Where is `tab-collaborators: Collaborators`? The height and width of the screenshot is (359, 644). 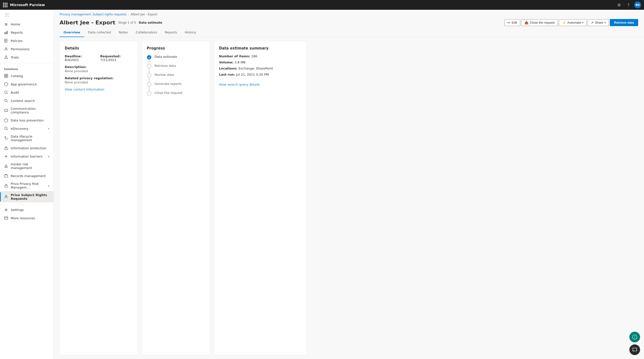 tab-collaborators: Collaborators is located at coordinates (146, 32).